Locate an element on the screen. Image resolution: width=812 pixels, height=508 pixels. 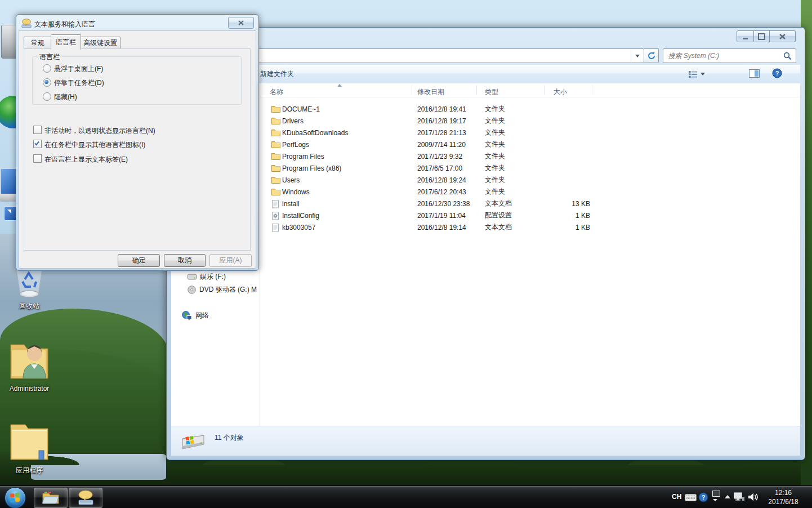
radio-label: 停靠于任务栏(D) is located at coordinates (79, 83).